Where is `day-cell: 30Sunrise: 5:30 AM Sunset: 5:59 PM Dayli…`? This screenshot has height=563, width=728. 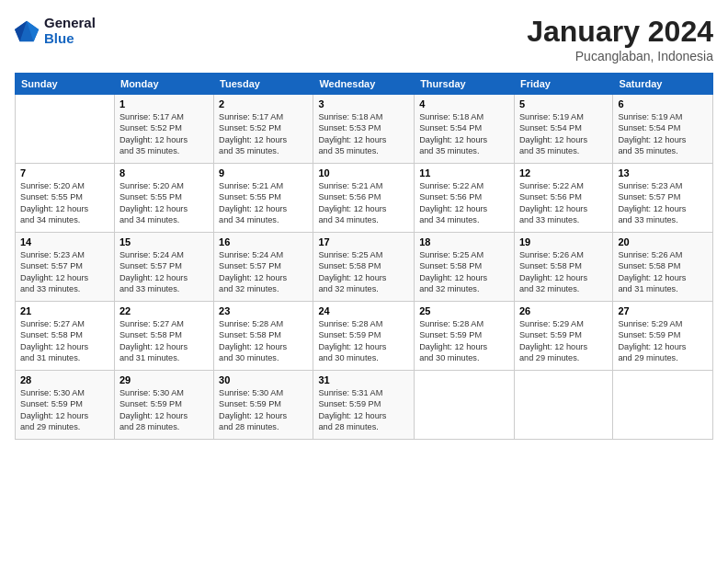
day-cell: 30Sunrise: 5:30 AM Sunset: 5:59 PM Dayli… is located at coordinates (264, 405).